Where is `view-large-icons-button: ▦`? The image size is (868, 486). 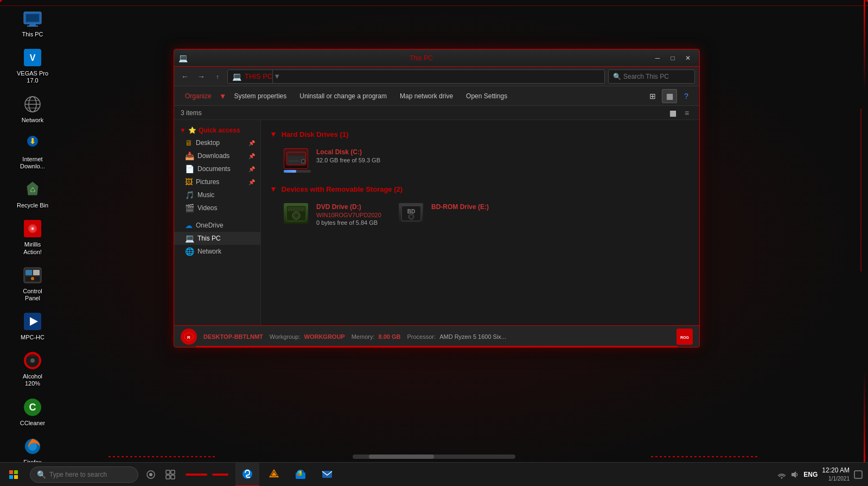 view-large-icons-button: ▦ is located at coordinates (669, 96).